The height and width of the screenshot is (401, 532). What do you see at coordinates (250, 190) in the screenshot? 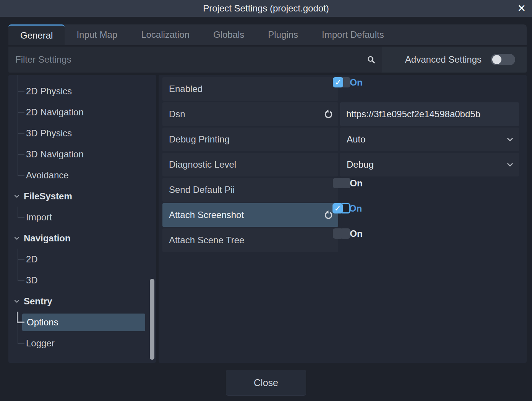
I see `setting-label-cell: Send Default Pii` at bounding box center [250, 190].